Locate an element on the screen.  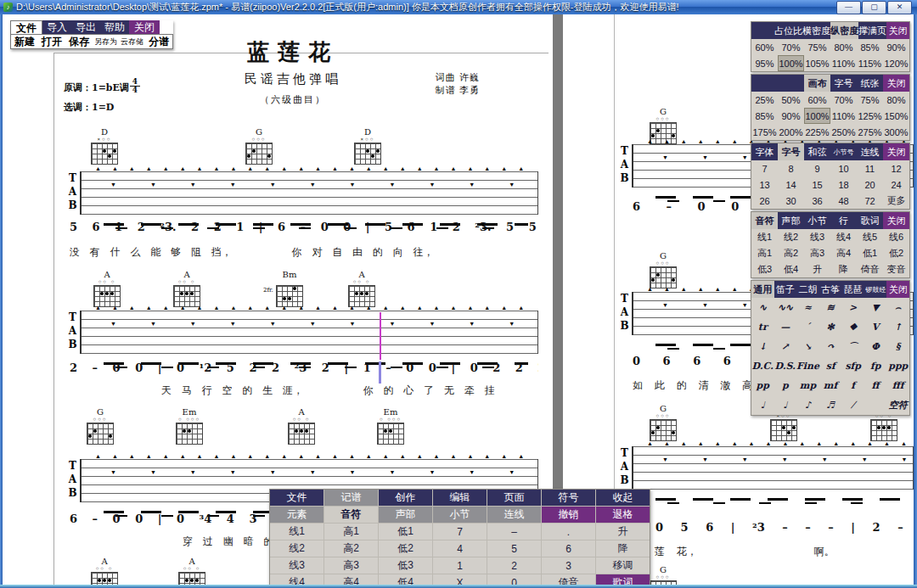
panel-density-option: 95% is located at coordinates (764, 63).